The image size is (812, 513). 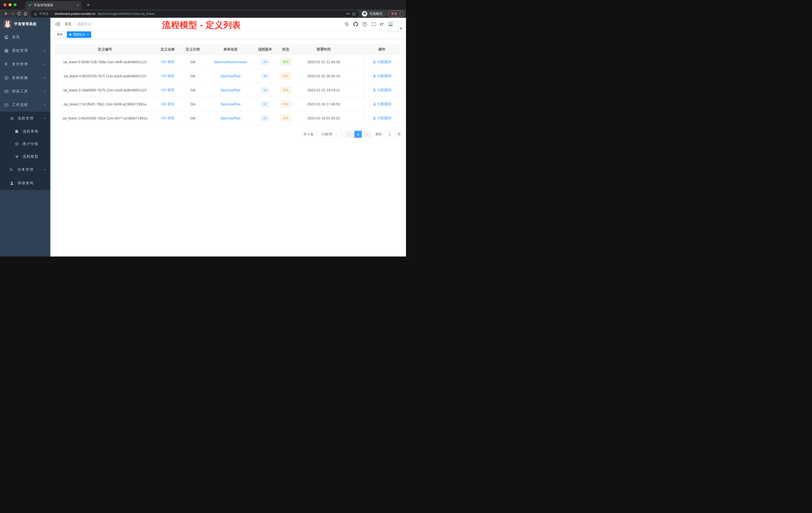 I want to click on sidebar-item-label: 研发工具, so click(x=26, y=91).